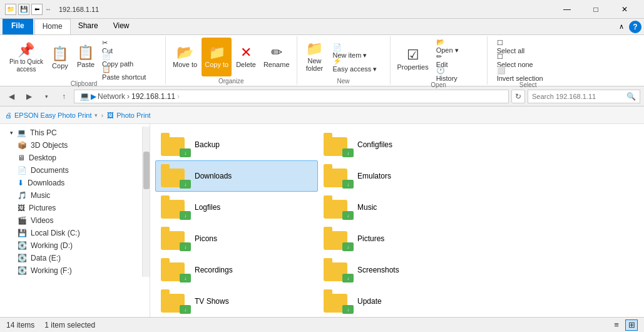 This screenshot has width=644, height=332. What do you see at coordinates (371, 239) in the screenshot?
I see `file-name-pictures: Pictures` at bounding box center [371, 239].